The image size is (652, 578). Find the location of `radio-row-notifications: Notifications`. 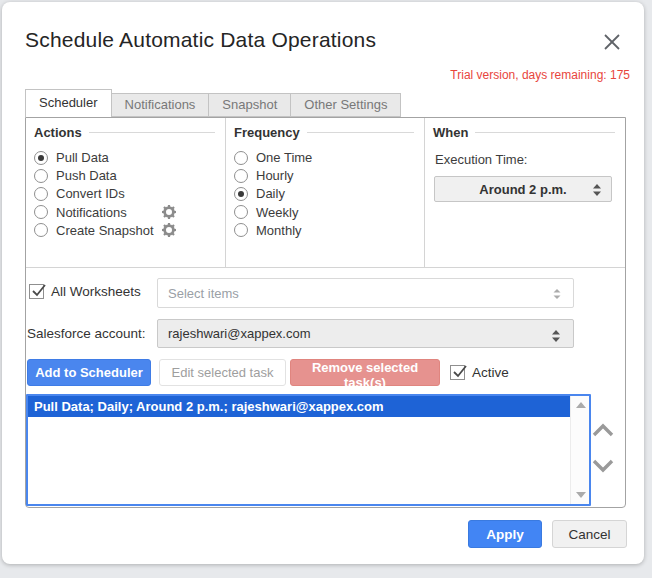

radio-row-notifications: Notifications is located at coordinates (126, 212).